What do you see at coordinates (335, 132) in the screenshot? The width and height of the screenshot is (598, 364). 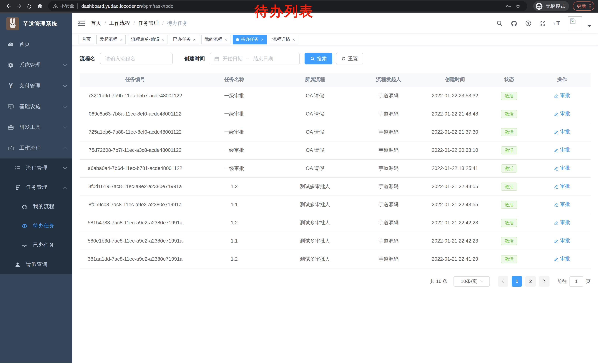 I see `table-row: 725a1eb6-7b88-11ec-8ef0-acde48001122 一级审…` at bounding box center [335, 132].